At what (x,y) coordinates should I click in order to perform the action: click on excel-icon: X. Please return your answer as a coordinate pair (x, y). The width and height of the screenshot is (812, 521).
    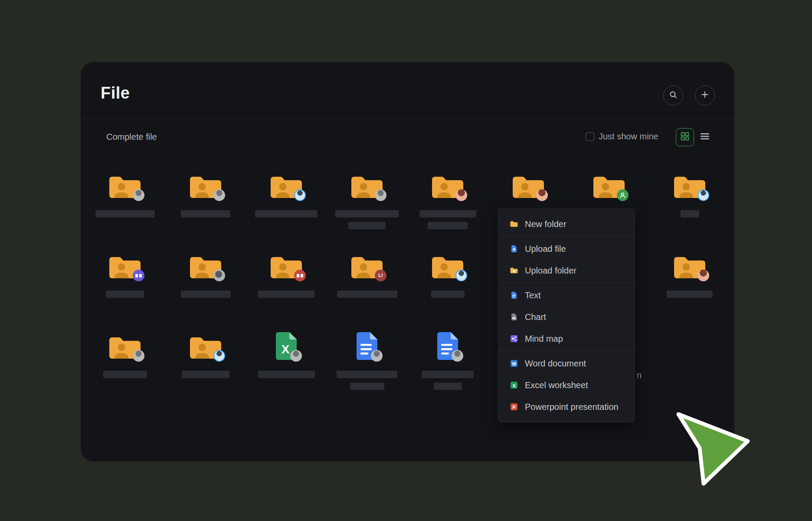
    Looking at the image, I should click on (286, 346).